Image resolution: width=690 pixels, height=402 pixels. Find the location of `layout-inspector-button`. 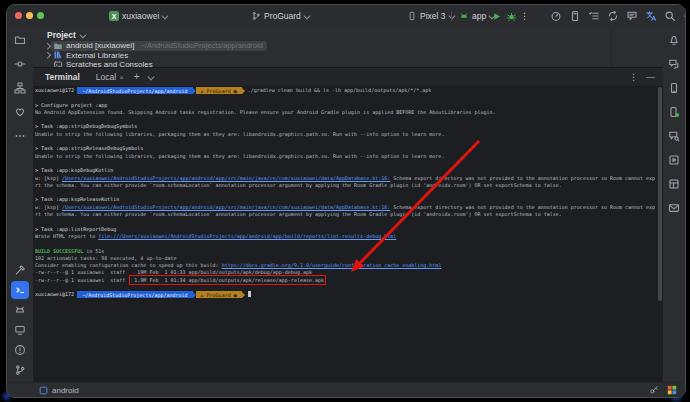

layout-inspector-button is located at coordinates (674, 184).